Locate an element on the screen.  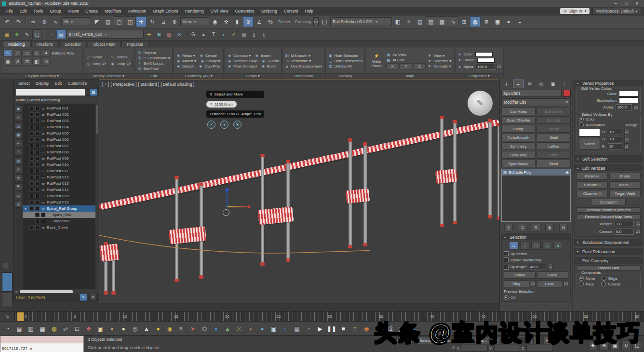
list-item: ▭RailPost 014 is located at coordinates (61, 190).